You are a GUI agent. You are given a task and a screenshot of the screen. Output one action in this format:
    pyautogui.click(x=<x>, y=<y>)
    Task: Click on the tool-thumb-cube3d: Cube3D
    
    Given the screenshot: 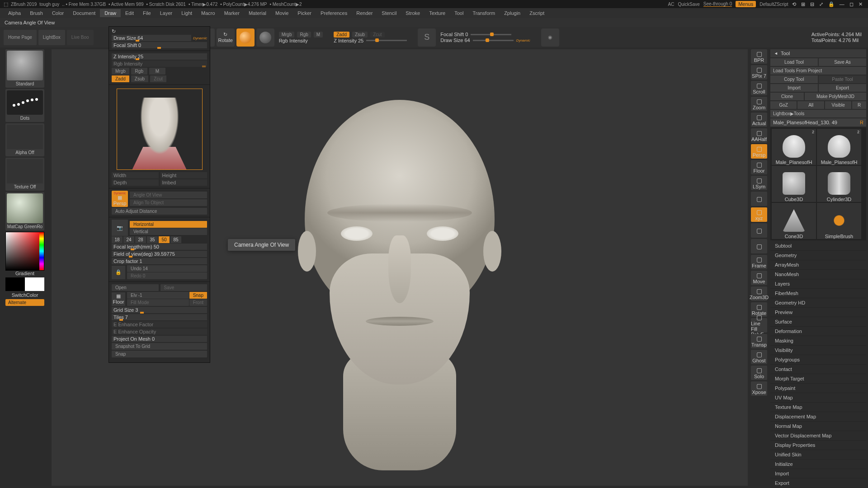 What is the action you would take?
    pyautogui.click(x=794, y=184)
    